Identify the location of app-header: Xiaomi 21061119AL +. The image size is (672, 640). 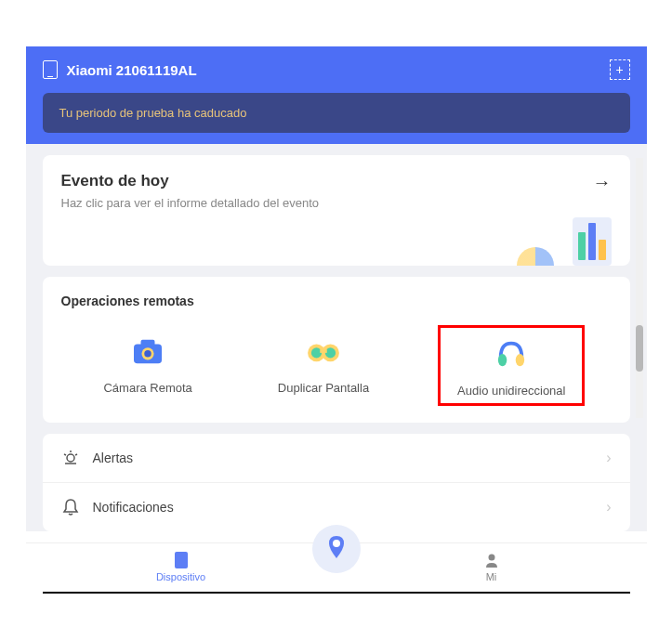
(336, 70).